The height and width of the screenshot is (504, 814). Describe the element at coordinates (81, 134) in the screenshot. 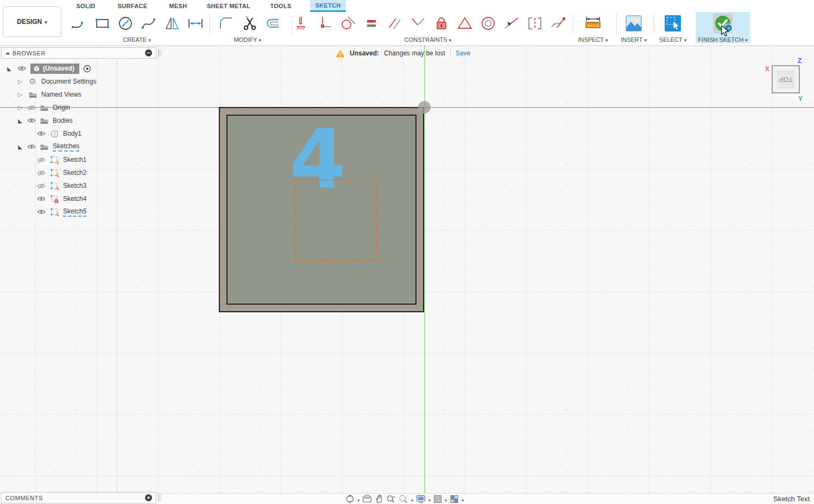

I see `tree-row-body1: Body1` at that location.